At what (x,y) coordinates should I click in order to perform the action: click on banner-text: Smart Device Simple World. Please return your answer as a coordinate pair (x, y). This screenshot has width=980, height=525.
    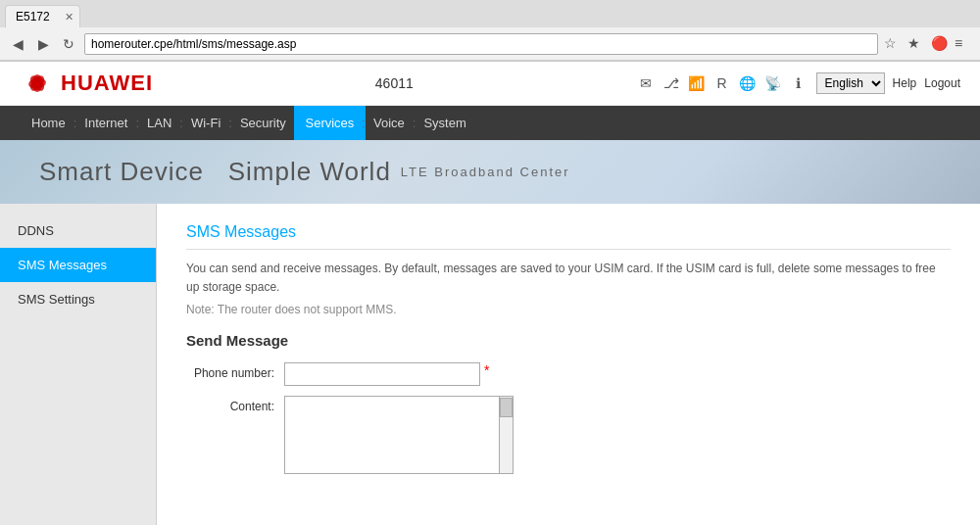
    Looking at the image, I should click on (216, 172).